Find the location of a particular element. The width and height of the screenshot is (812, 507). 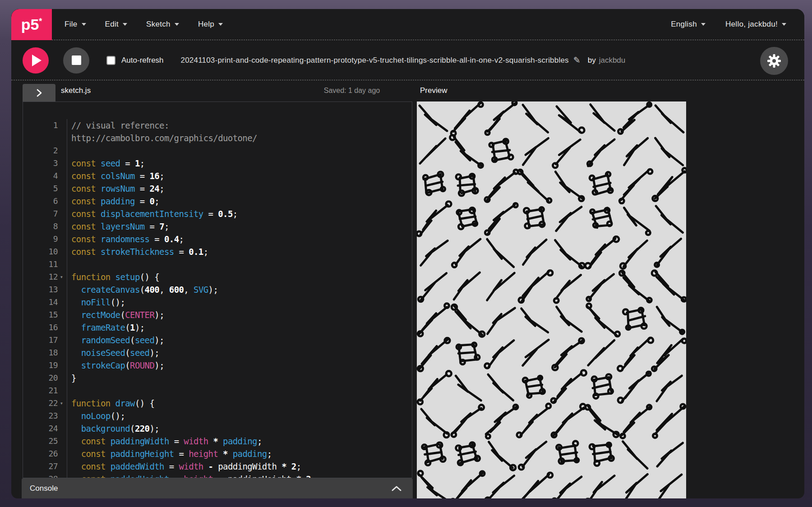

code-line: 4const colsNum = 16; is located at coordinates (217, 176).